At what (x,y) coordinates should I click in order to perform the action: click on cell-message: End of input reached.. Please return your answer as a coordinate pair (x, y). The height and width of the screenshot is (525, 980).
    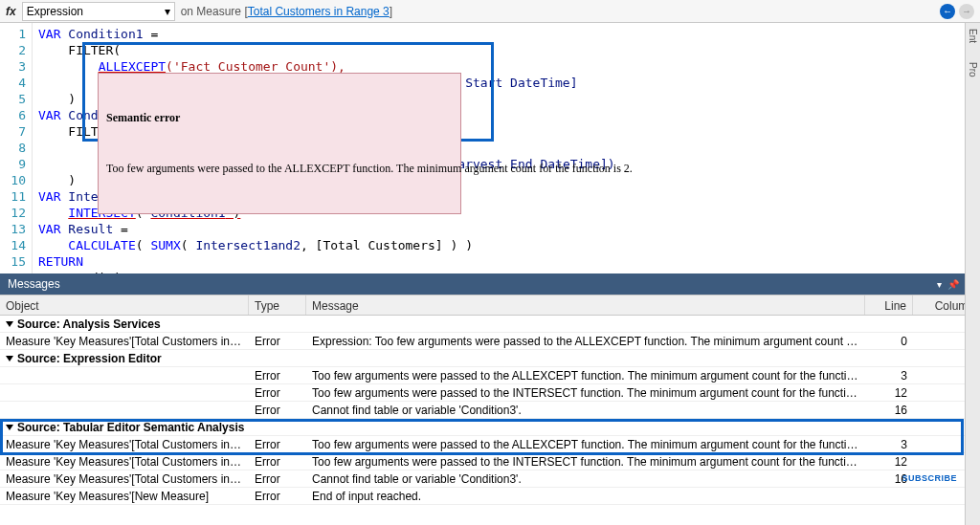
    Looking at the image, I should click on (586, 496).